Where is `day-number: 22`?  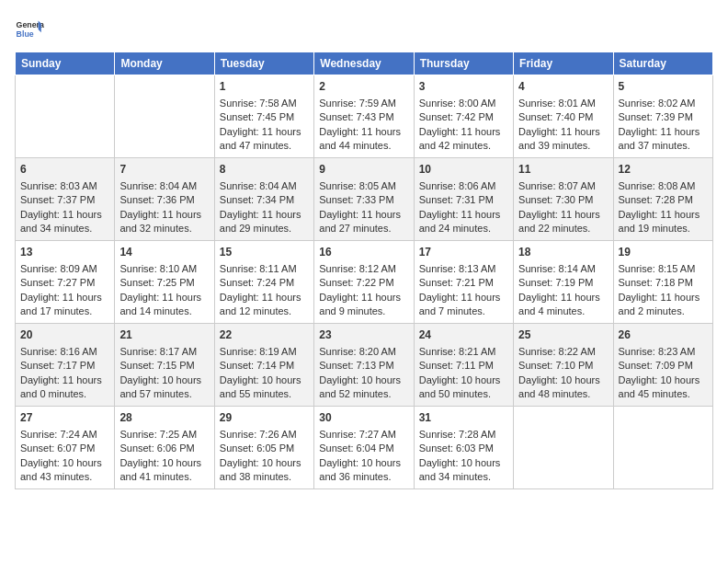 day-number: 22 is located at coordinates (265, 335).